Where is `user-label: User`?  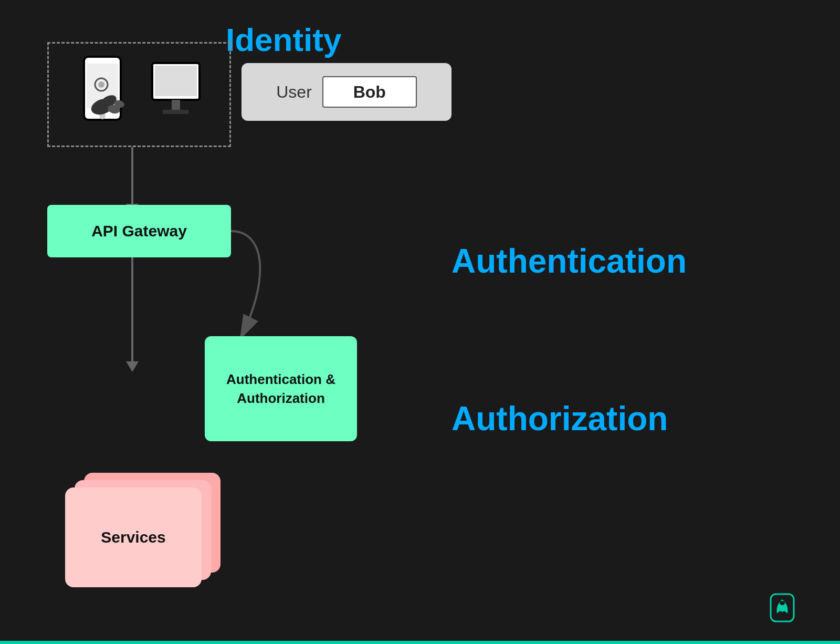
user-label: User is located at coordinates (294, 92).